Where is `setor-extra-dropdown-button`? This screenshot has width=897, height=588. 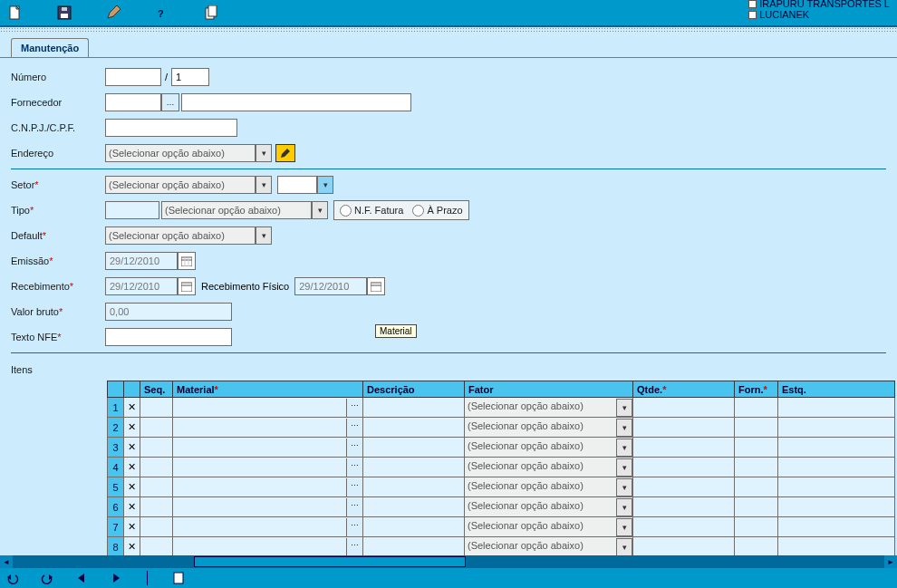 setor-extra-dropdown-button is located at coordinates (325, 185).